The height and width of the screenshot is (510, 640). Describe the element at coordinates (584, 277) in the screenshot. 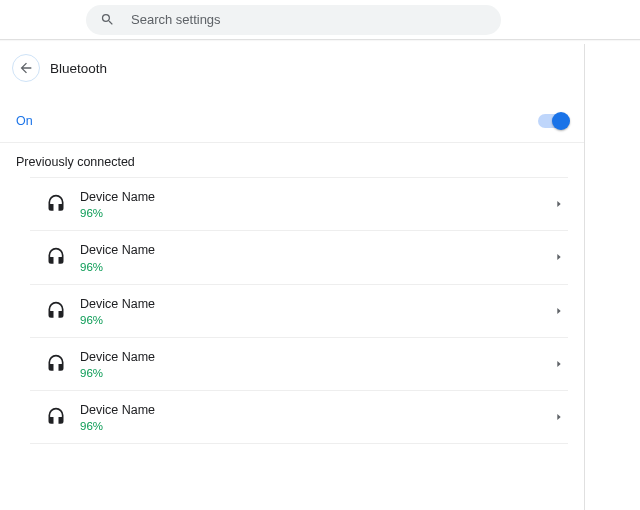

I see `divider-right` at that location.